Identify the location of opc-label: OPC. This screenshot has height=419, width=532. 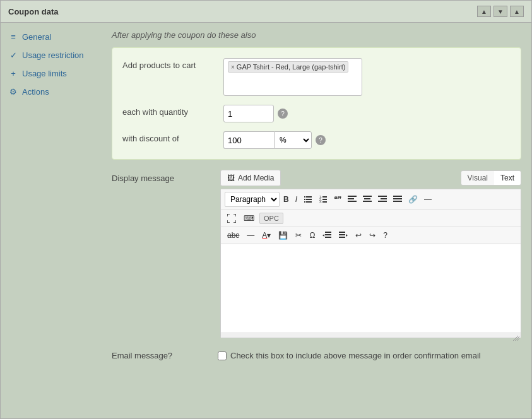
(271, 218).